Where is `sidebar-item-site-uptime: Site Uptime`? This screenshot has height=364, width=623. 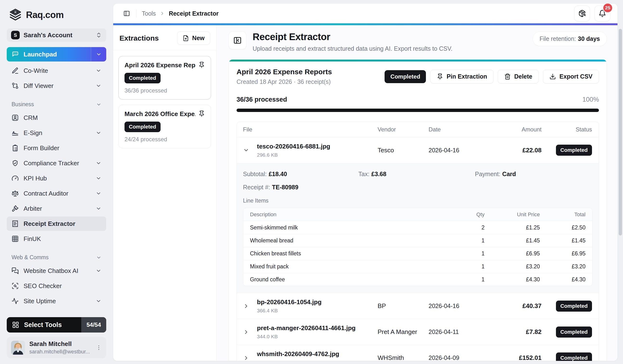 sidebar-item-site-uptime: Site Uptime is located at coordinates (56, 301).